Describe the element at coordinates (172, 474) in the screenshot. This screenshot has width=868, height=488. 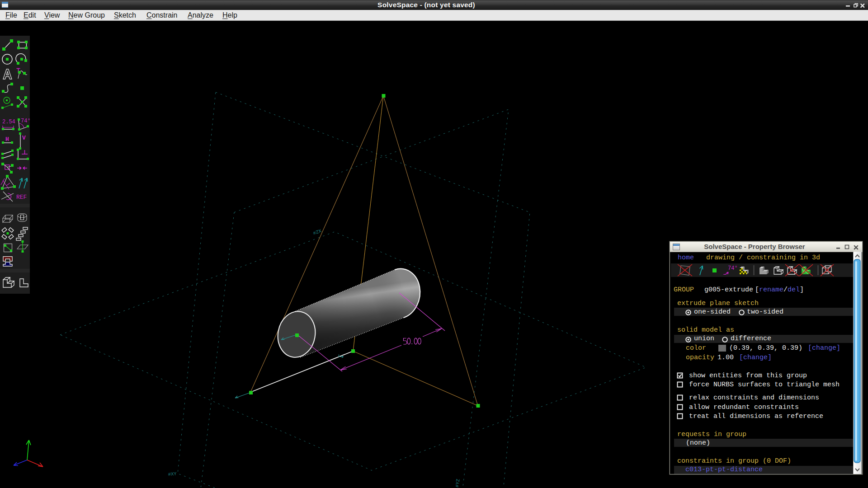
I see `svg-text: #XY` at that location.